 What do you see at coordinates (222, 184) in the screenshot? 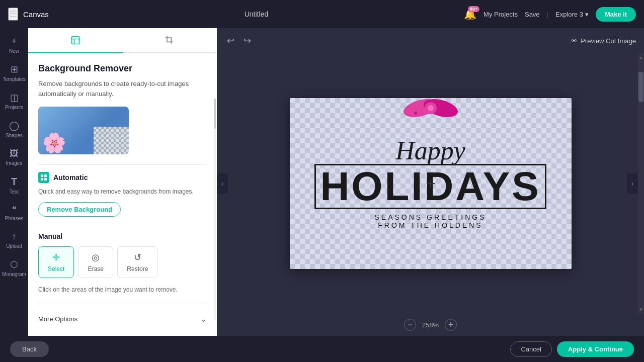
I see `canvas-scroll-left-button: ‹` at bounding box center [222, 184].